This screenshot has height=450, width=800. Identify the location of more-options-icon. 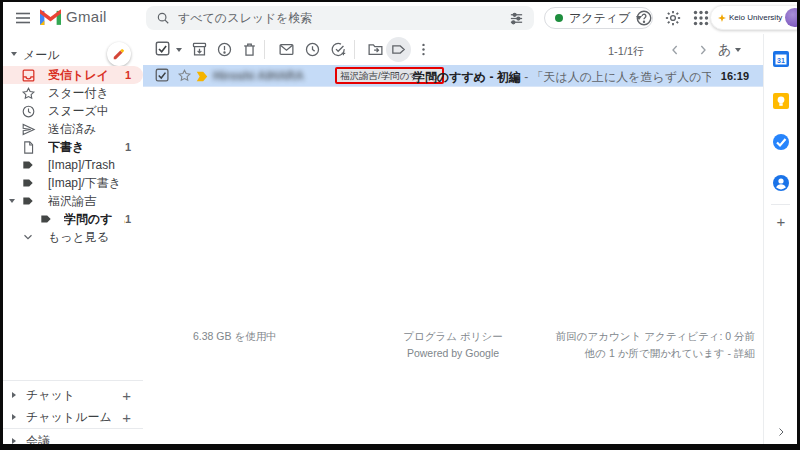
(424, 50).